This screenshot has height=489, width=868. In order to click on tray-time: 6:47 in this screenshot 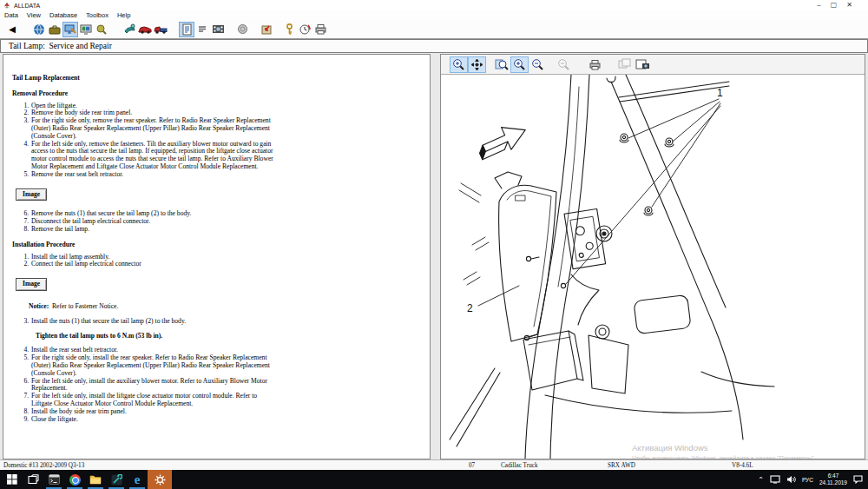, I will do `click(833, 476)`.